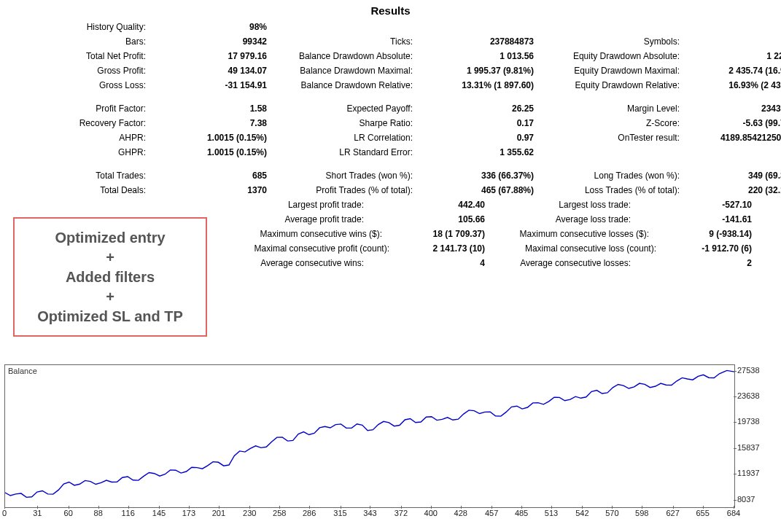 Image resolution: width=781 pixels, height=532 pixels. I want to click on stat-value: 18 (1 709.37), so click(443, 234).